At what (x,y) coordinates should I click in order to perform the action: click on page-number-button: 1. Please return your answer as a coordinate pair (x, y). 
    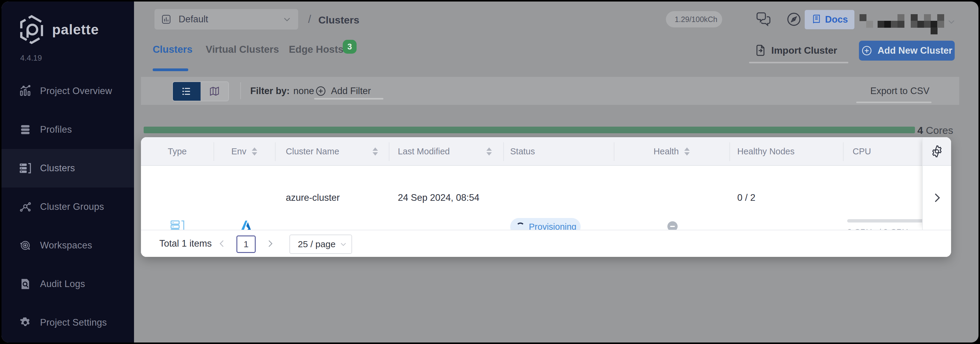
    Looking at the image, I should click on (246, 244).